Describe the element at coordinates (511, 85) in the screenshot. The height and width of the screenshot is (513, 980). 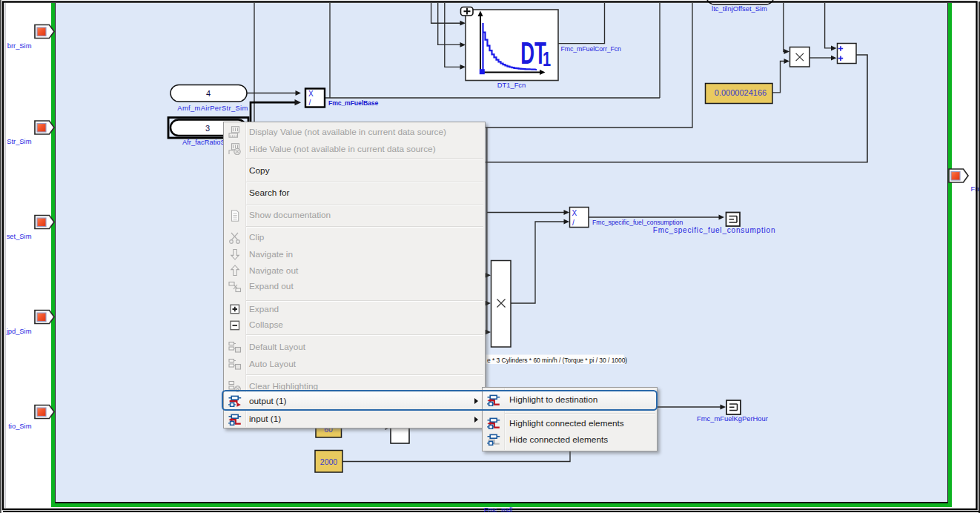
I see `svg-text: DT1_Fcn` at that location.